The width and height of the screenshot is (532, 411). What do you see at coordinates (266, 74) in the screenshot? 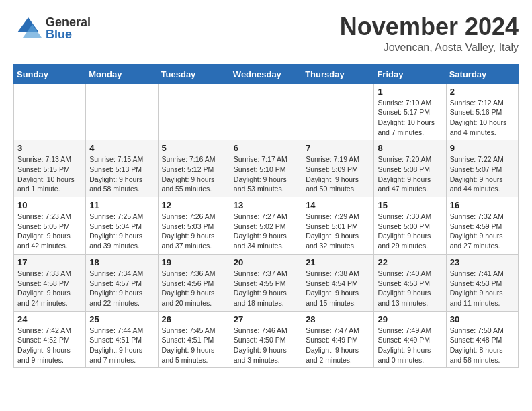
I see `weekday-header-wednesday: Wednesday` at bounding box center [266, 74].